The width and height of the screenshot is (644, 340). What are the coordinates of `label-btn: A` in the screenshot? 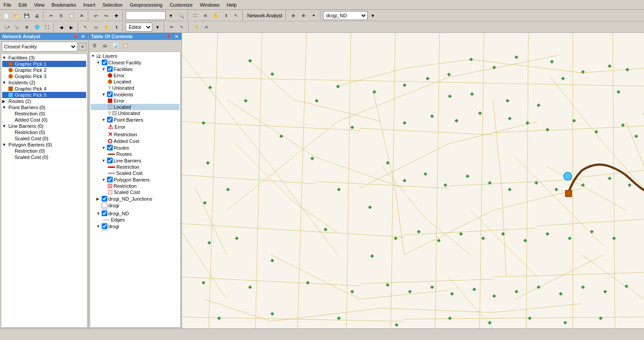 It's located at (206, 27).